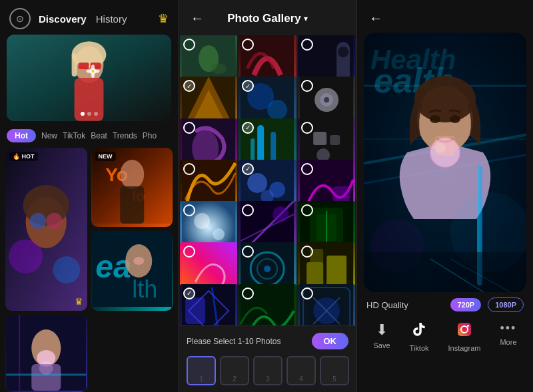 The width and height of the screenshot is (533, 392). What do you see at coordinates (99, 136) in the screenshot?
I see `filter-beat: Beat` at bounding box center [99, 136].